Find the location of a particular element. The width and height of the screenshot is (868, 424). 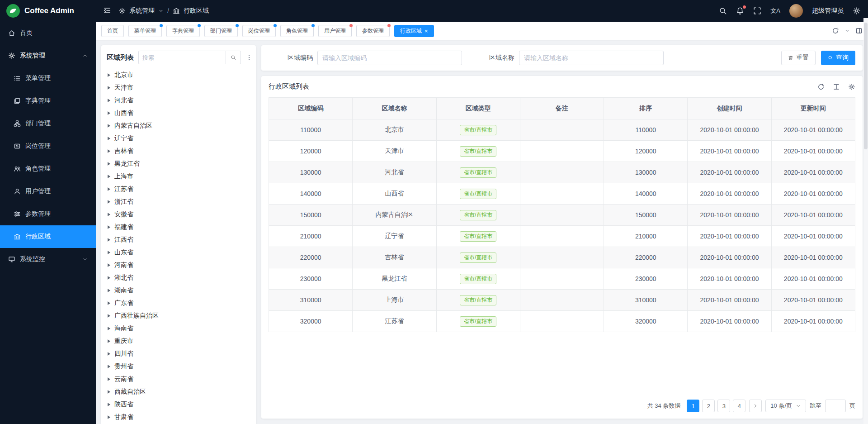

tab: 部门管理 is located at coordinates (221, 31).